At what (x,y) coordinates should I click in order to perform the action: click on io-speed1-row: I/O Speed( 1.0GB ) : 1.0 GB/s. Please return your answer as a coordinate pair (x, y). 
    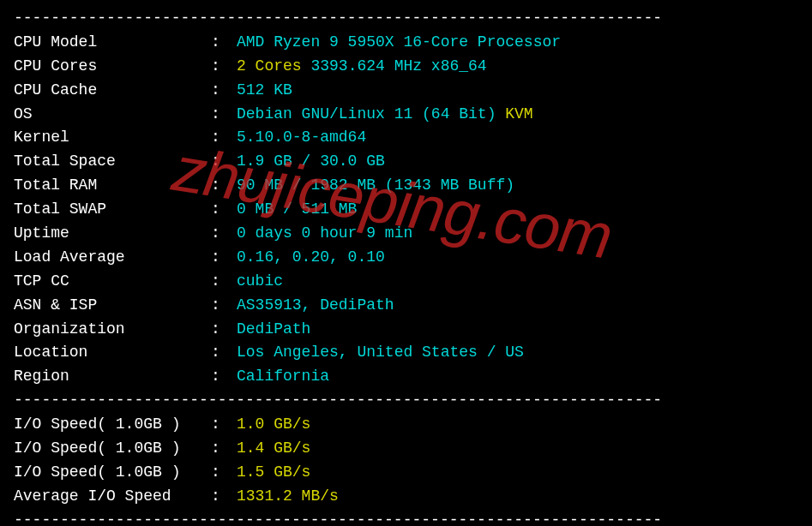
    Looking at the image, I should click on (406, 425).